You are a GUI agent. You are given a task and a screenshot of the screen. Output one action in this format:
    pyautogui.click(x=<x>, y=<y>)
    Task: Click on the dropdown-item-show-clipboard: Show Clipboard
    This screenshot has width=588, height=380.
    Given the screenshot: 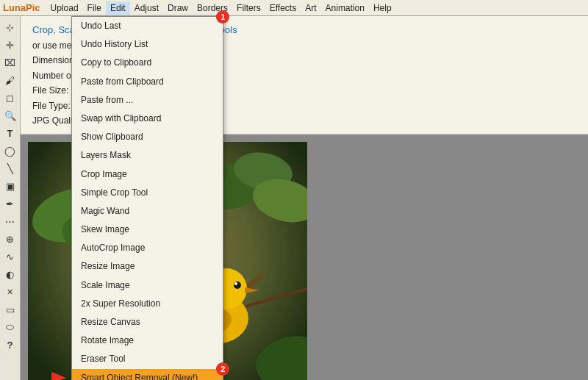 What is the action you would take?
    pyautogui.click(x=147, y=137)
    